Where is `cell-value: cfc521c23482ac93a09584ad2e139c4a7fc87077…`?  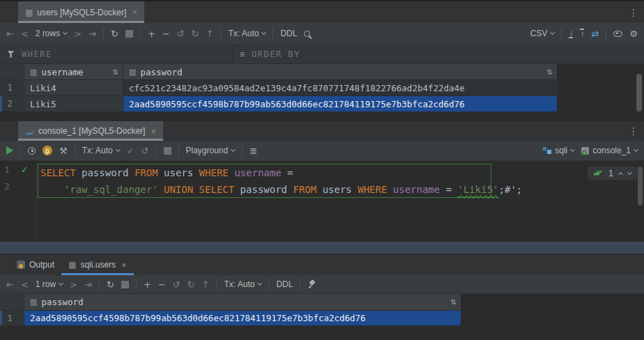
cell-value: cfc521c23482ac93a09584ad2e139c4a7fc87077… is located at coordinates (297, 88).